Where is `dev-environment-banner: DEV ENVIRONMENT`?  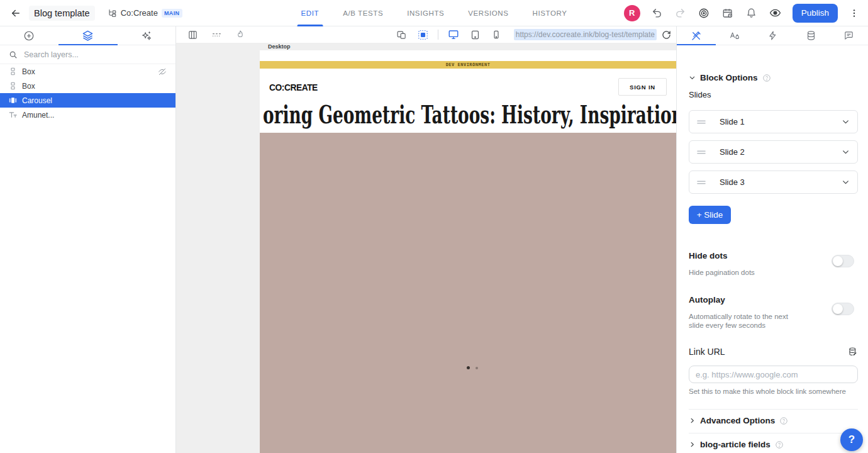 dev-environment-banner: DEV ENVIRONMENT is located at coordinates (468, 65).